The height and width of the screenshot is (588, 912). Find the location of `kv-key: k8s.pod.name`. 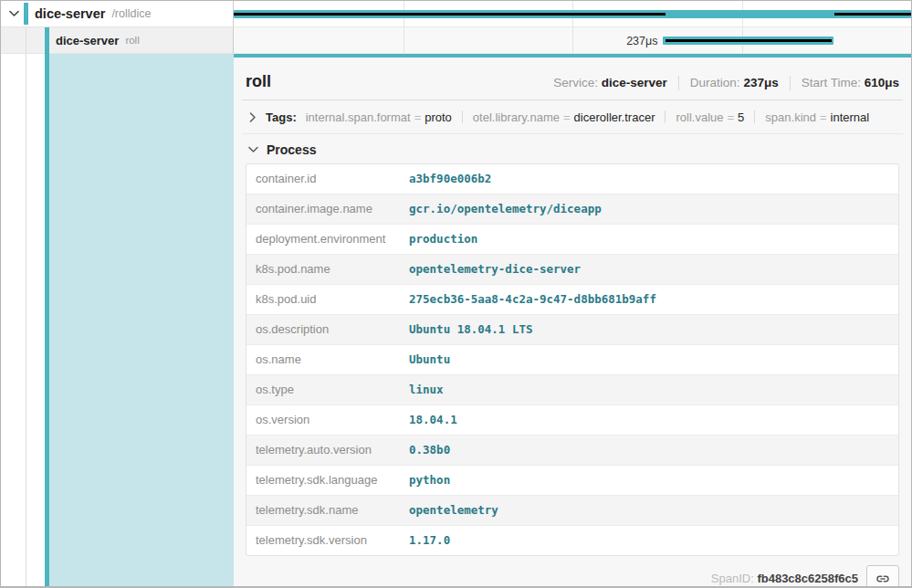

kv-key: k8s.pod.name is located at coordinates (323, 269).